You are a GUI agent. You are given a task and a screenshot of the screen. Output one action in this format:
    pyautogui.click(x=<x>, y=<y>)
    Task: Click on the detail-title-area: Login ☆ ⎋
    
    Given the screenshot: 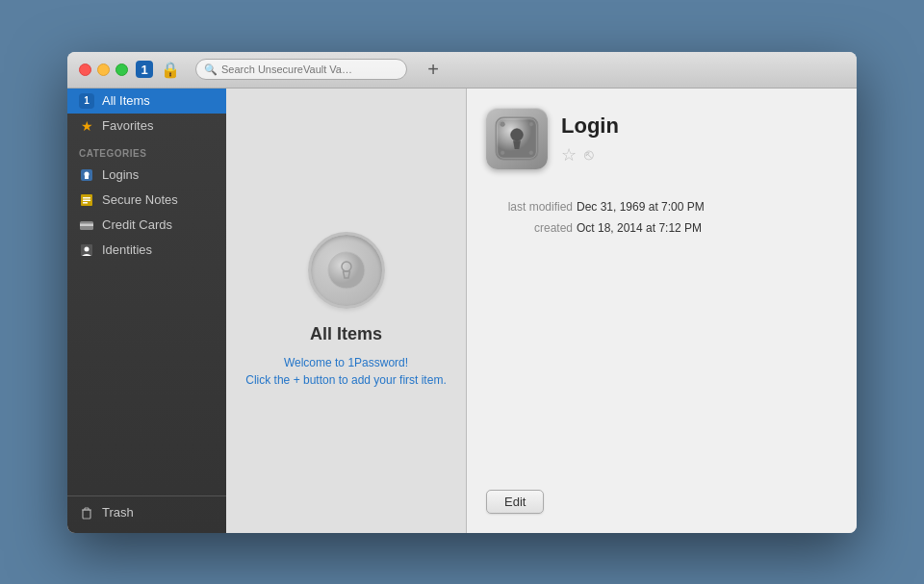 What is the action you would take?
    pyautogui.click(x=590, y=137)
    